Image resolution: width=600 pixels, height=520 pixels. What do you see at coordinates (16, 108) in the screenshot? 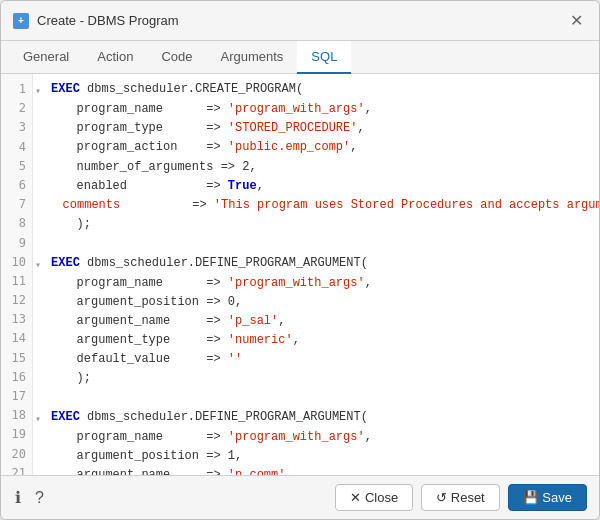
I see `line-number: 2` at bounding box center [16, 108].